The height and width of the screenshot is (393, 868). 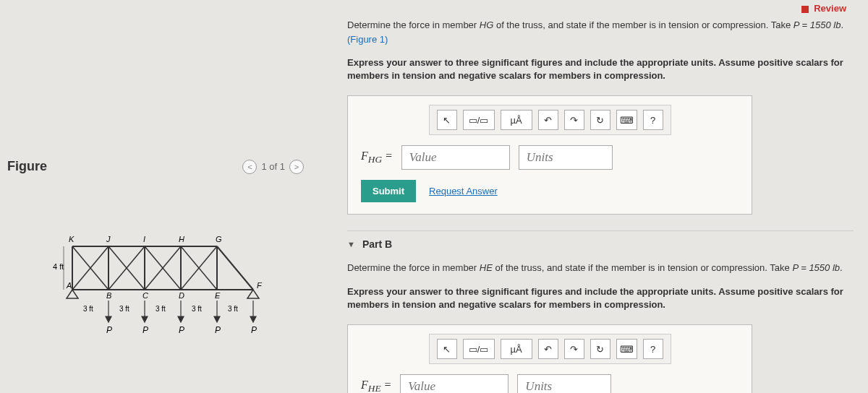 What do you see at coordinates (600, 298) in the screenshot?
I see `partB-instructions: Express your answer to three significant…` at bounding box center [600, 298].